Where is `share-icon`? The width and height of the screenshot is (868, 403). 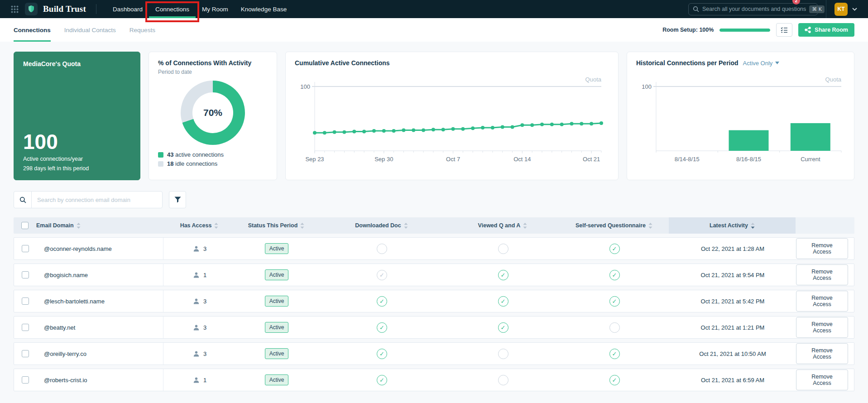
share-icon is located at coordinates (808, 30).